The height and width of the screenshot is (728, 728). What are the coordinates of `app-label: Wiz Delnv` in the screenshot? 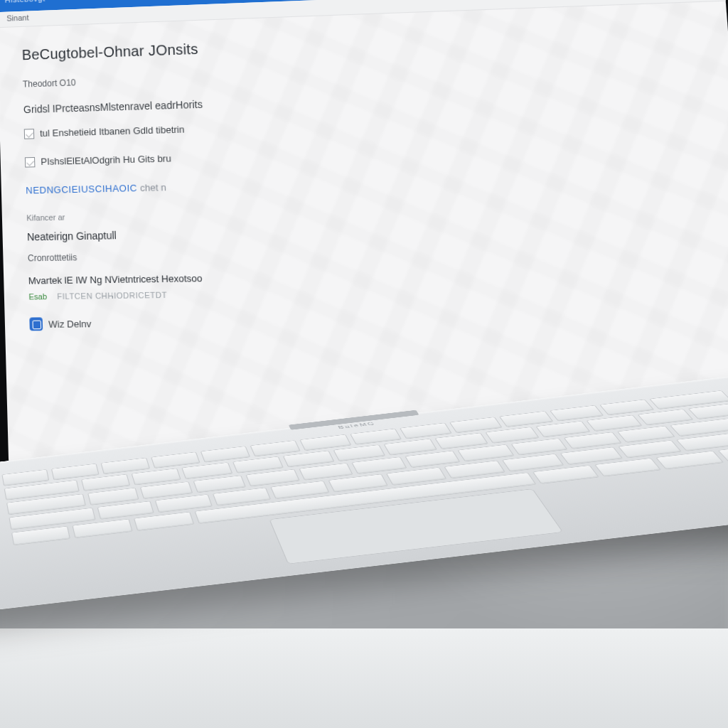 It's located at (70, 323).